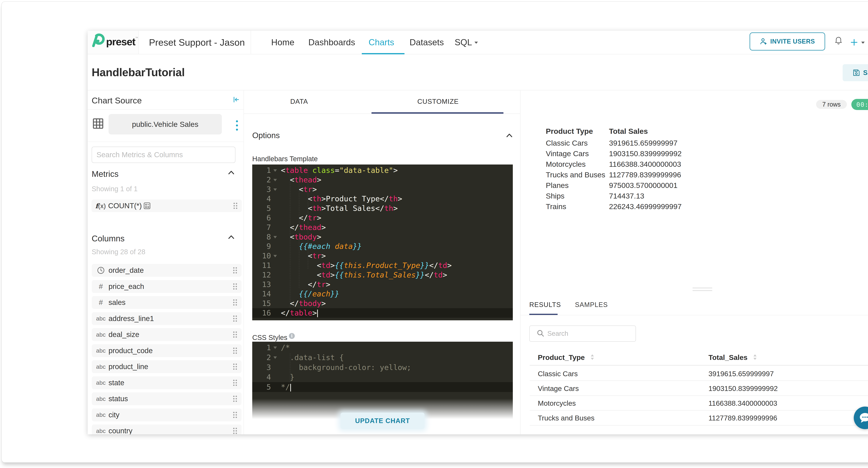 The width and height of the screenshot is (868, 468). What do you see at coordinates (861, 418) in the screenshot?
I see `chat-widget-button` at bounding box center [861, 418].